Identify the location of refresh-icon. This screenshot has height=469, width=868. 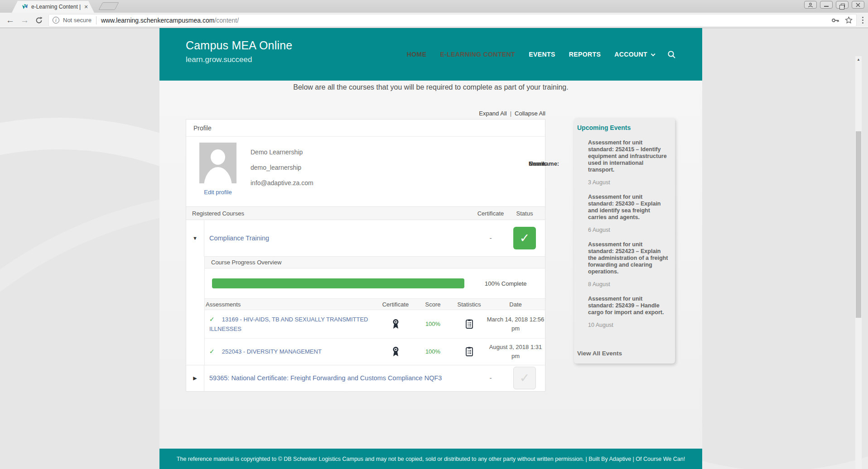
(39, 20).